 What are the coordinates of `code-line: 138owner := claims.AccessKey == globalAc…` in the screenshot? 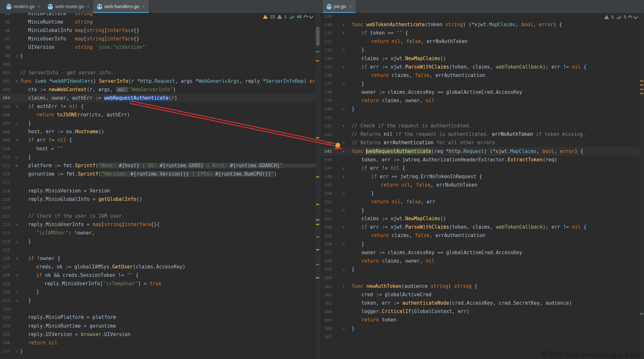 It's located at (480, 92).